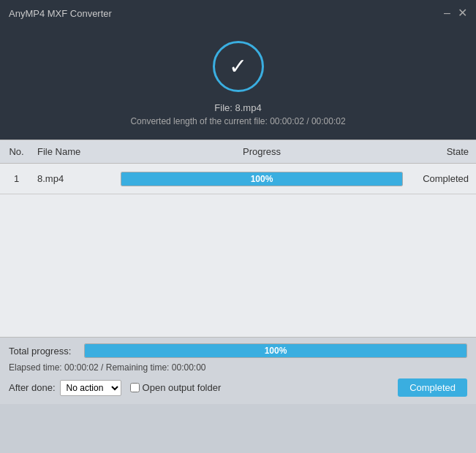 This screenshot has height=453, width=476. Describe the element at coordinates (60, 13) in the screenshot. I see `app-title: AnyMP4 MXF Converter` at that location.